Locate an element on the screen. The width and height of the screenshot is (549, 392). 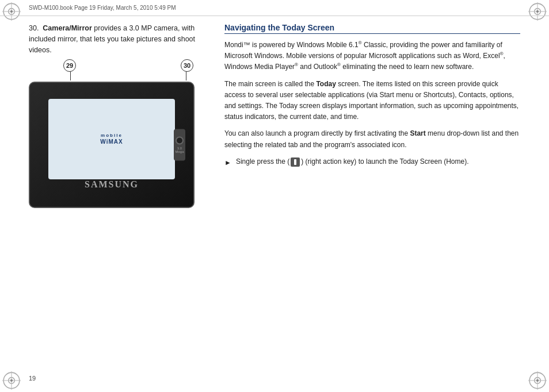
callout-area: 29 30 is located at coordinates (112, 74).